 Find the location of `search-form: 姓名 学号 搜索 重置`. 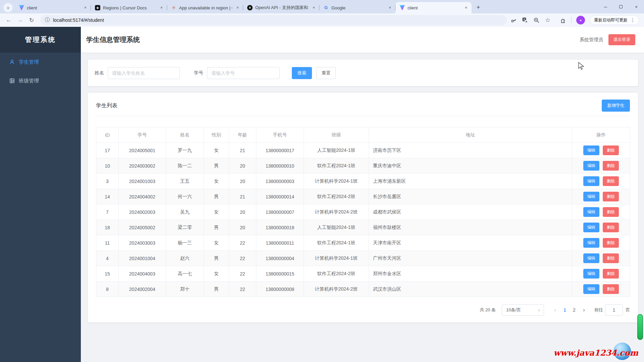

search-form: 姓名 学号 搜索 重置 is located at coordinates (363, 73).